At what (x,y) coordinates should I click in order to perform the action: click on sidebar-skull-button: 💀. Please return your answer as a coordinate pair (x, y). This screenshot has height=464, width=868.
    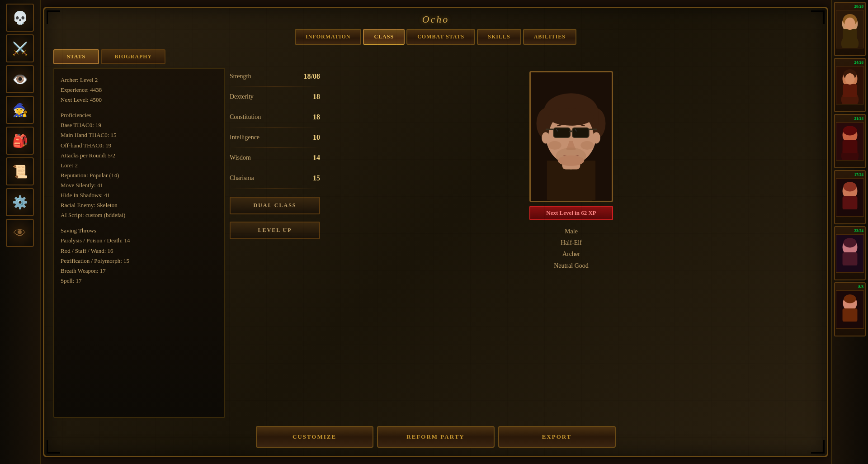
    Looking at the image, I should click on (20, 18).